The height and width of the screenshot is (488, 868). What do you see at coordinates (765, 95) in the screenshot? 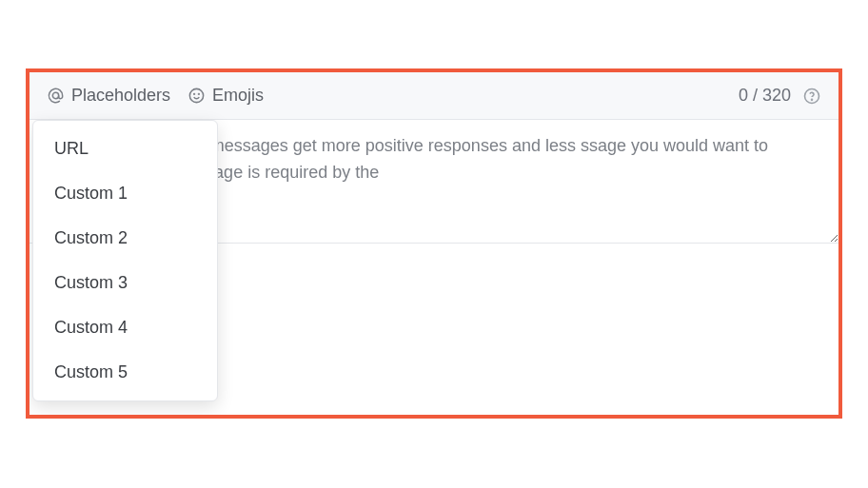
I see `char-counter: 0 / 320` at bounding box center [765, 95].